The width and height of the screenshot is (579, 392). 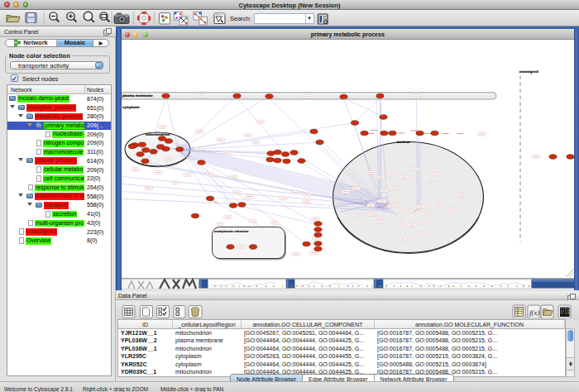 What do you see at coordinates (158, 134) in the screenshot?
I see `svg-text: mitochondrion` at bounding box center [158, 134].